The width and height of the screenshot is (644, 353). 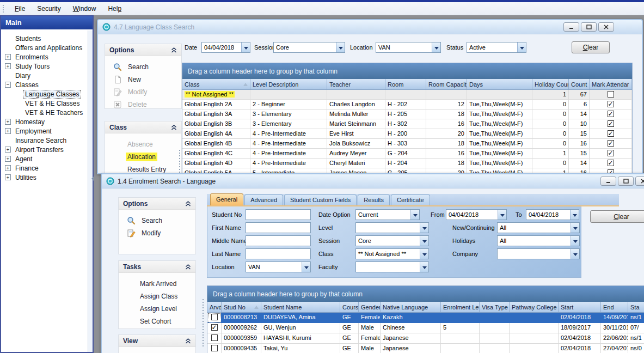 What do you see at coordinates (446, 84) in the screenshot?
I see `column-header-room-capacity: Room Capacity` at bounding box center [446, 84].